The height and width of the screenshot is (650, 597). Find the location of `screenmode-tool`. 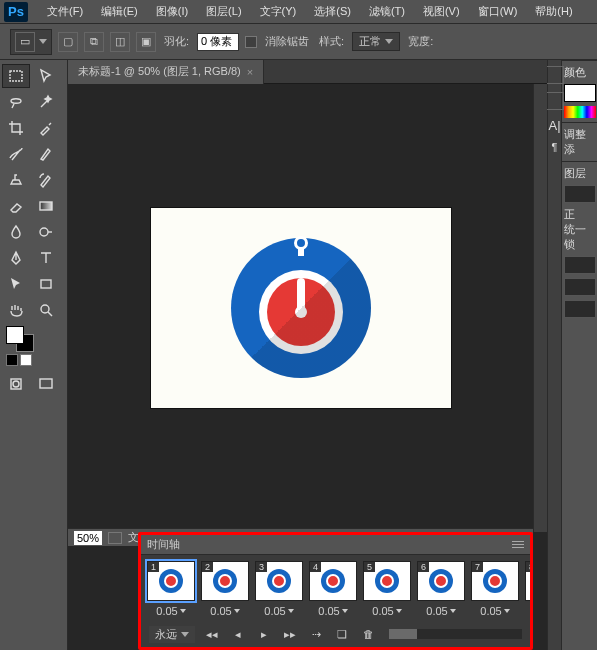

screenmode-tool is located at coordinates (46, 384).